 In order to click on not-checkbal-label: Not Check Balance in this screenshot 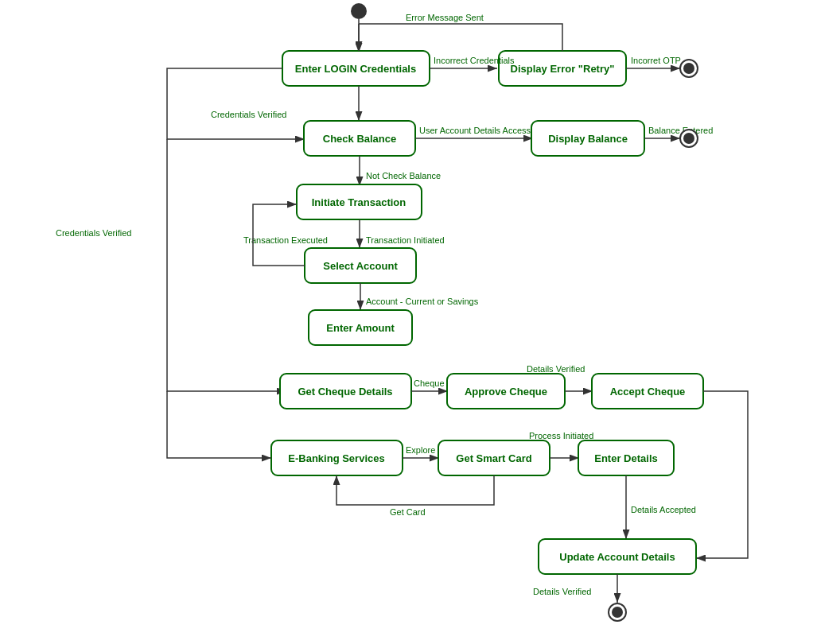, I will do `click(403, 176)`.